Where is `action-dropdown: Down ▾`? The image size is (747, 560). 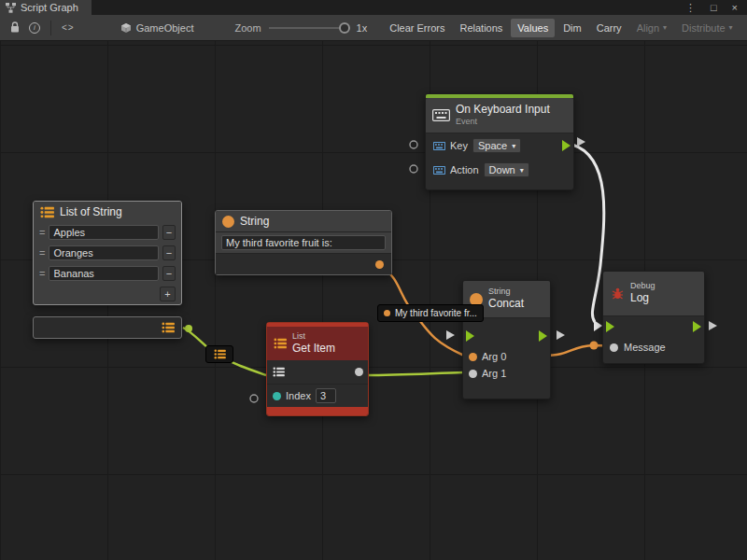
action-dropdown: Down ▾ is located at coordinates (506, 170).